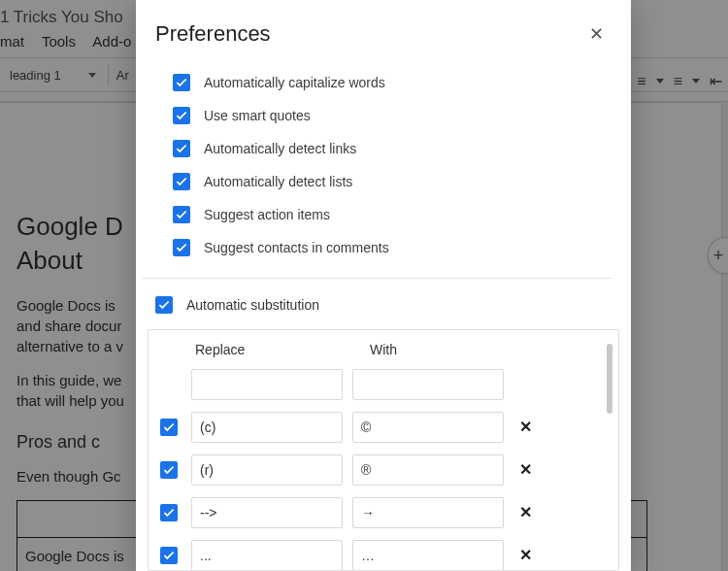 The image size is (728, 571). I want to click on pref-row-detect-lists: Automatically detect lists, so click(392, 182).